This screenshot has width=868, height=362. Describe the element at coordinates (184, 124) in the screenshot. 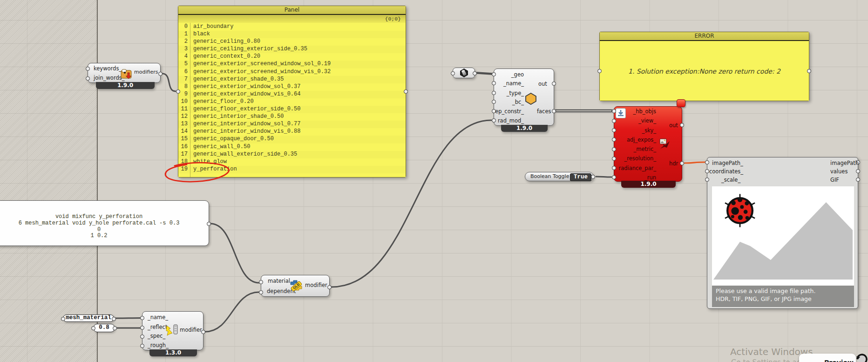

I see `row-index: 13` at that location.